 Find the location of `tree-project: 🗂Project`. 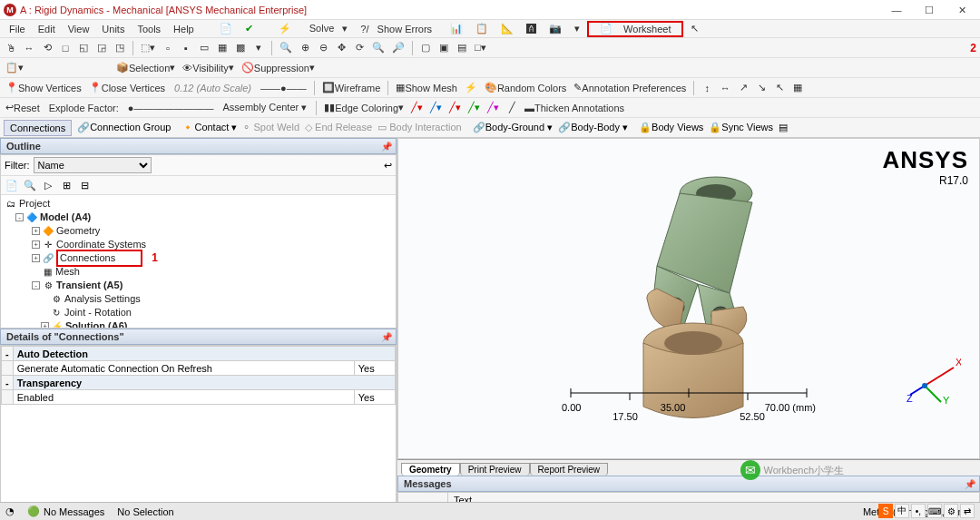

tree-project: 🗂Project is located at coordinates (200, 203).